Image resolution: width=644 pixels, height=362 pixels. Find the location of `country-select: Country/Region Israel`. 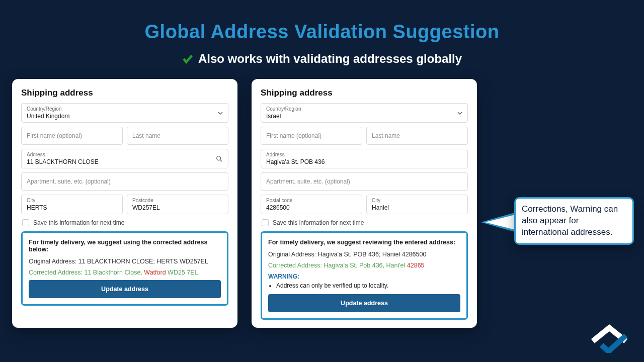

country-select: Country/Region Israel is located at coordinates (364, 113).